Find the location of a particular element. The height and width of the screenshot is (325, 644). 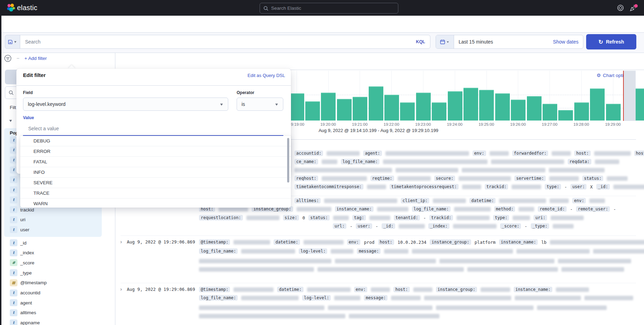

news-feed-icon is located at coordinates (634, 8).